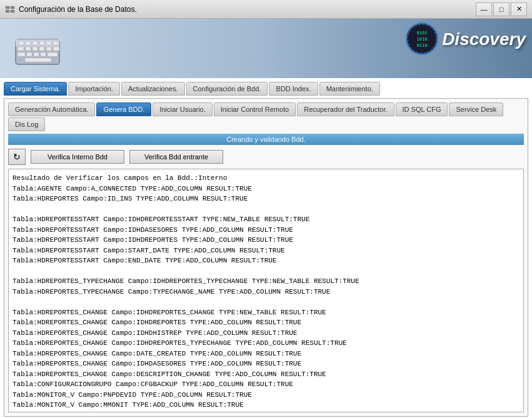 This screenshot has width=532, height=418. Describe the element at coordinates (266, 49) in the screenshot. I see `app-header: 0101 1010 0110 Discovery` at that location.